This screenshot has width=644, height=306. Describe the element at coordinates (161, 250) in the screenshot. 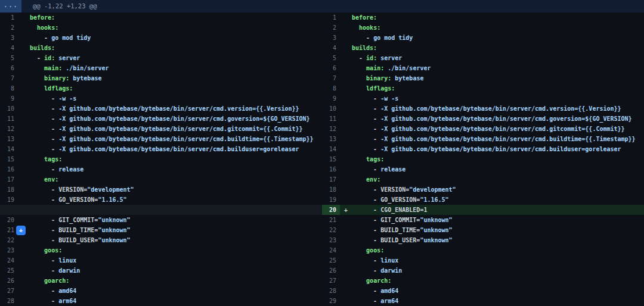

I see `diff-row: 23 goos:` at that location.